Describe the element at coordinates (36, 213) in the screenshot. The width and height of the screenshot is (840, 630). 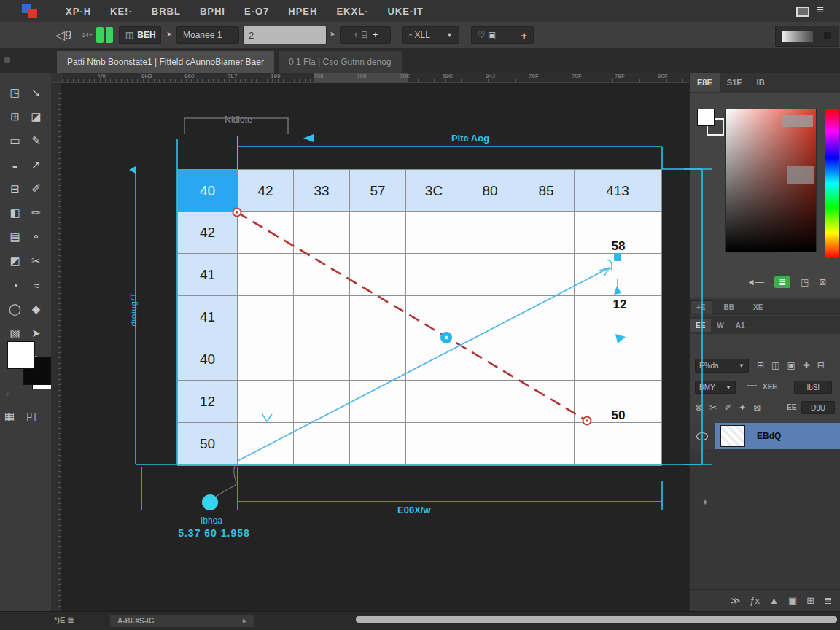
I see `tool-icon-11: ✏` at that location.